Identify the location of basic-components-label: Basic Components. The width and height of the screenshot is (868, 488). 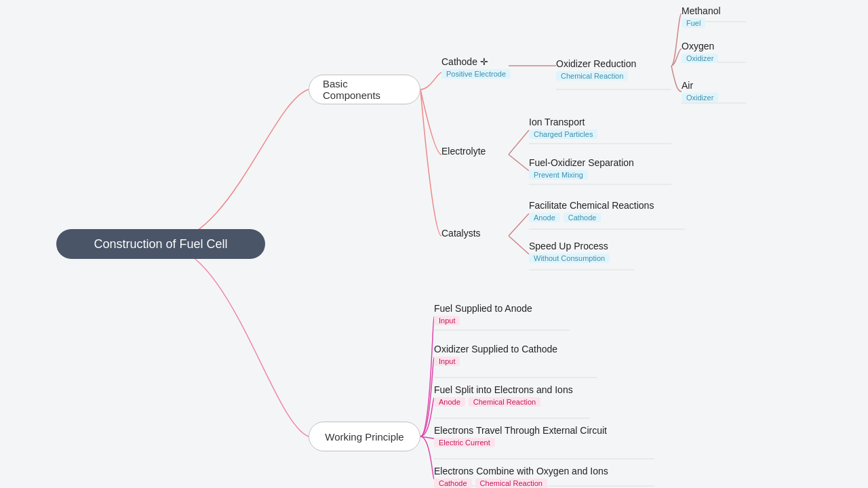
(365, 89).